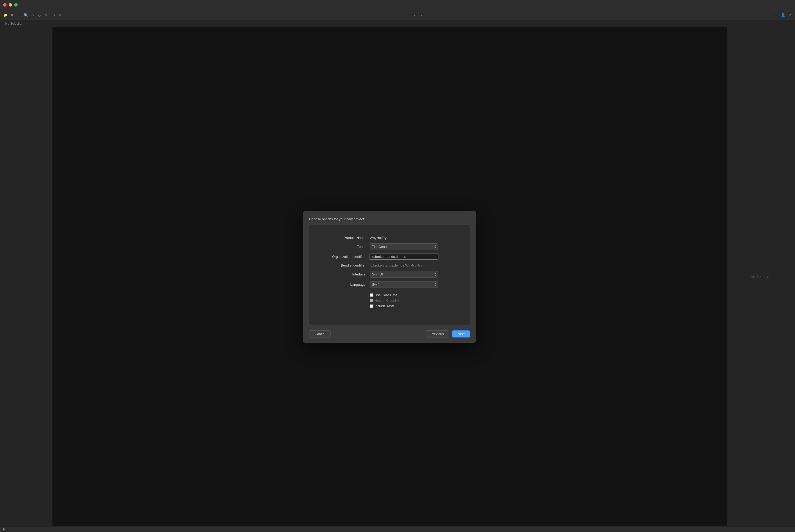  I want to click on help-icon: ?, so click(790, 15).